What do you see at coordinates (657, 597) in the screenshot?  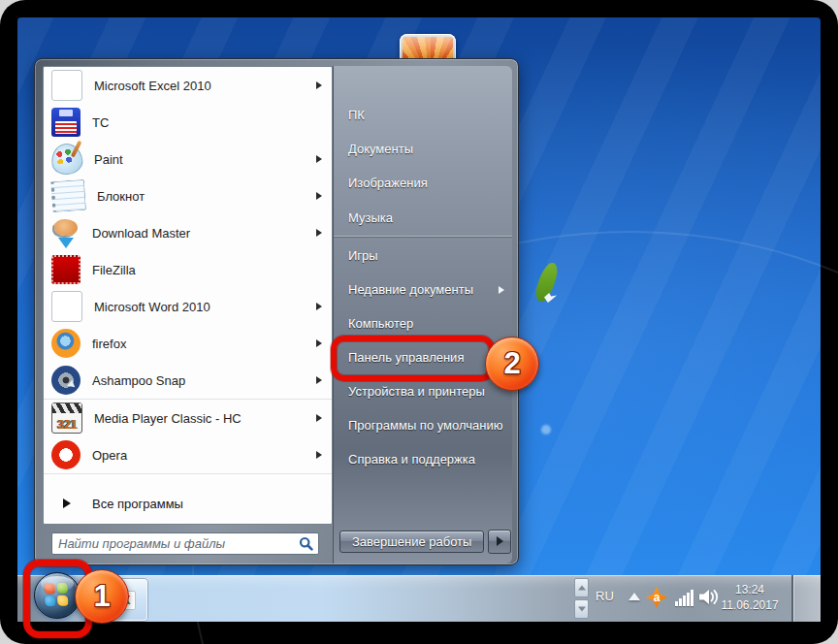 I see `avast-tray-icon: a` at bounding box center [657, 597].